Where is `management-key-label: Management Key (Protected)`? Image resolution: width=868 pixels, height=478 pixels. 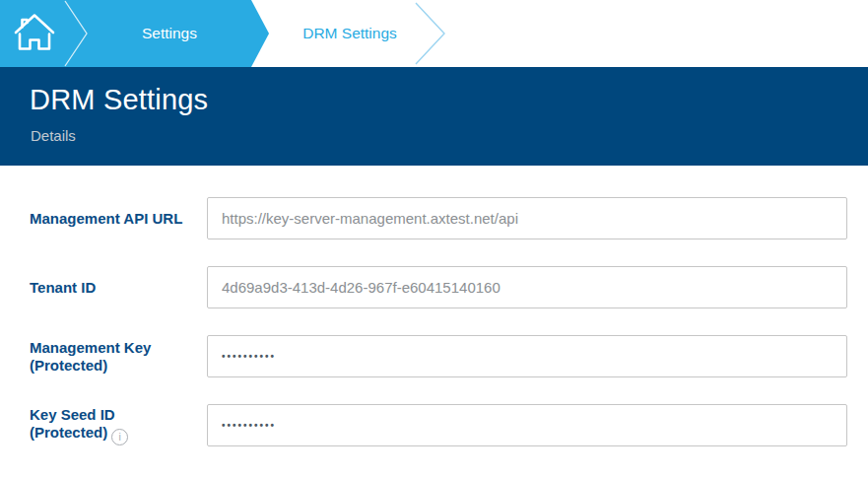
management-key-label: Management Key (Protected) is located at coordinates (118, 357).